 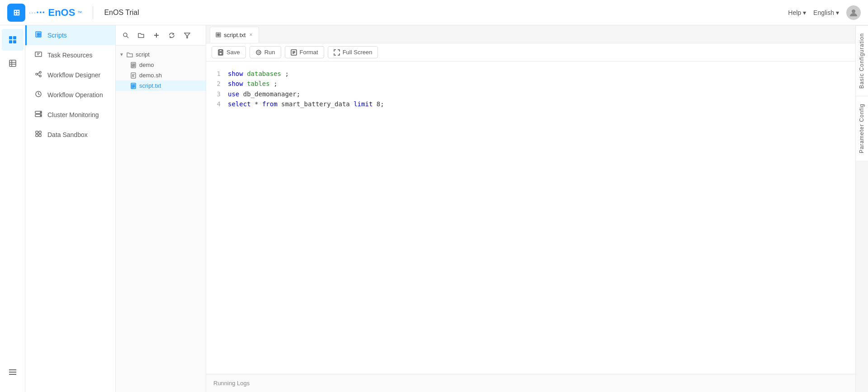 I want to click on file-explorer: ▼ script demo demo.sh script.txt, so click(x=161, y=209).